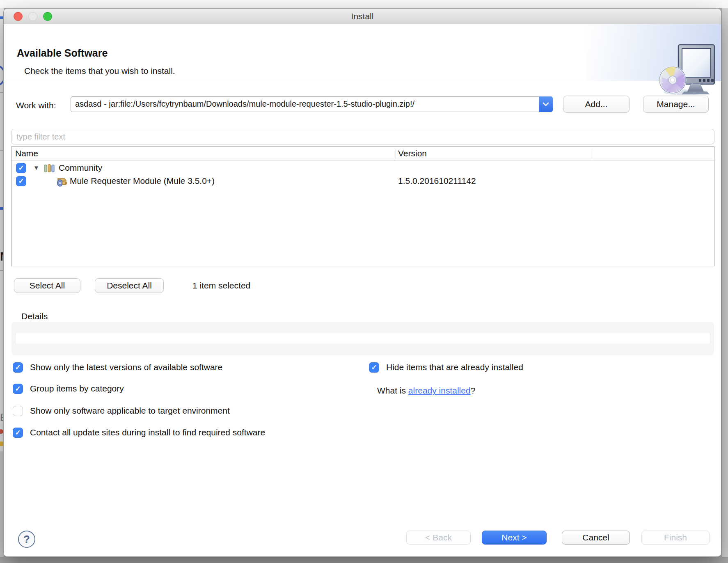 The height and width of the screenshot is (563, 728). Describe the element at coordinates (27, 539) in the screenshot. I see `help-button: ?` at that location.